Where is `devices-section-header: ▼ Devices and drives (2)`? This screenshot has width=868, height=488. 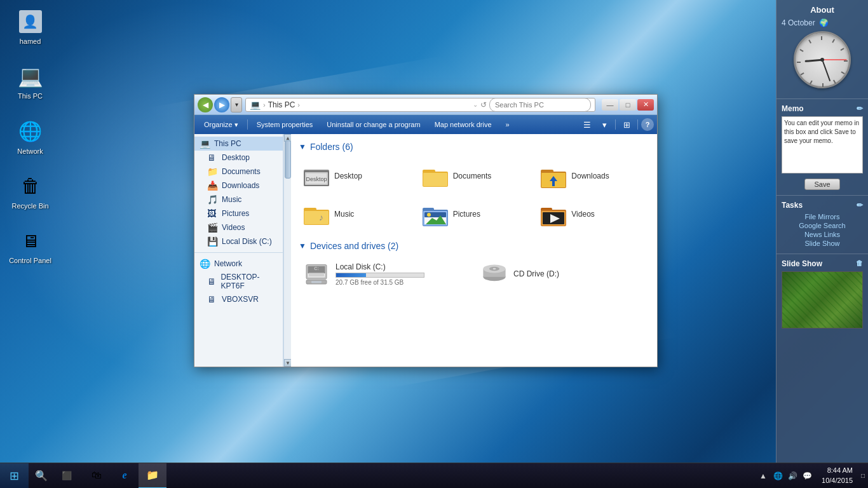
devices-section-header: ▼ Devices and drives (2) is located at coordinates (474, 246).